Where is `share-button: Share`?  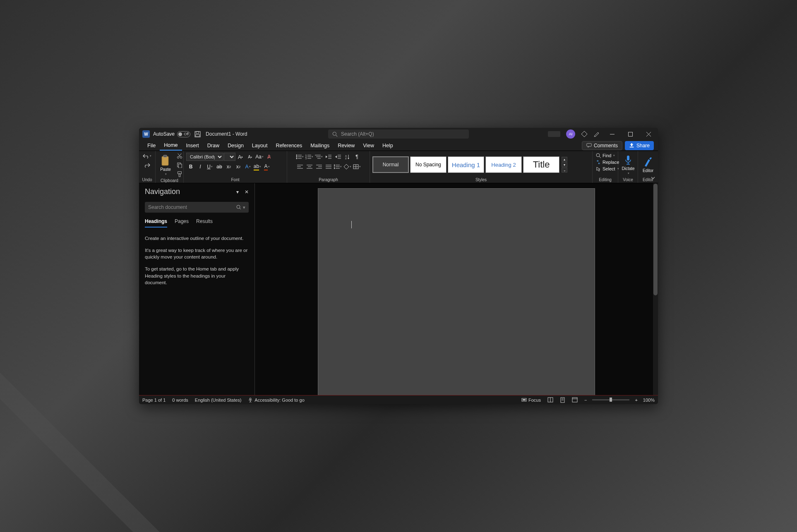 share-button: Share is located at coordinates (639, 146).